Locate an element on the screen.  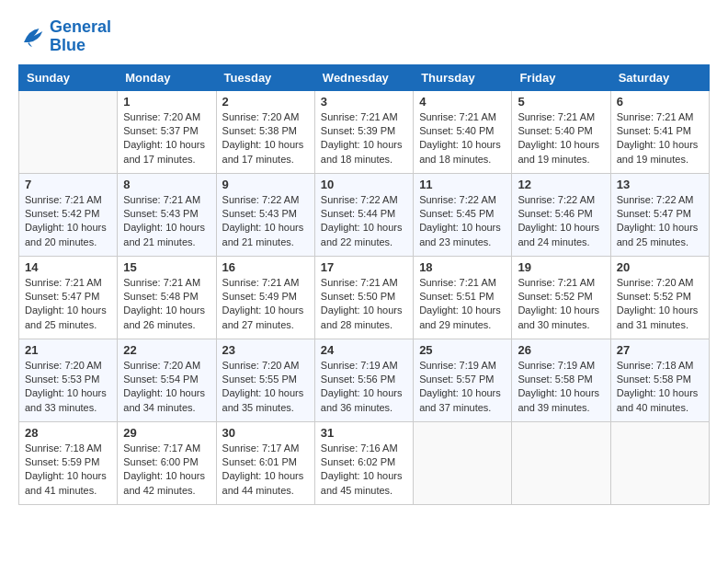
day-cell: 24Sunrise: 7:19 AMSunset: 5:56 PMDayligh… is located at coordinates (364, 380).